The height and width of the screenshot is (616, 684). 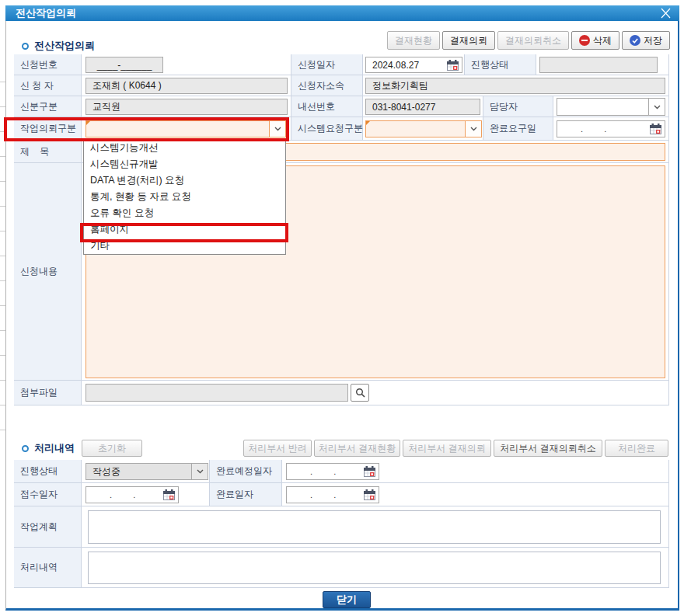 What do you see at coordinates (48, 152) in the screenshot?
I see `subject-label: 제 목` at bounding box center [48, 152].